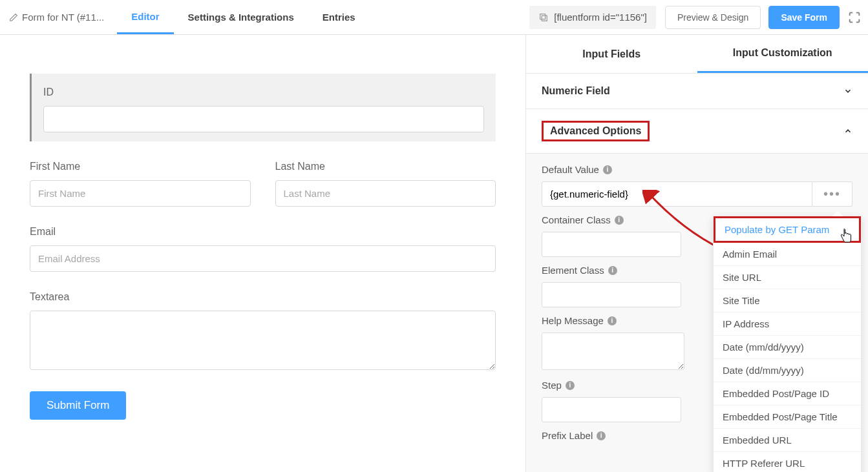 The width and height of the screenshot is (868, 472). I want to click on fullscreen-icon, so click(854, 17).